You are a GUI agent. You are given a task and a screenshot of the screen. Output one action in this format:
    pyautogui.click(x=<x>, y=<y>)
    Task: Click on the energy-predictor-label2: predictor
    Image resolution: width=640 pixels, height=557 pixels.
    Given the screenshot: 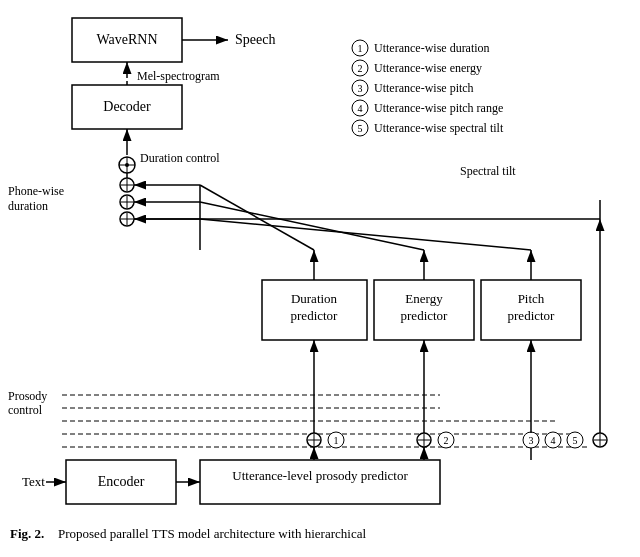 What is the action you would take?
    pyautogui.click(x=425, y=316)
    